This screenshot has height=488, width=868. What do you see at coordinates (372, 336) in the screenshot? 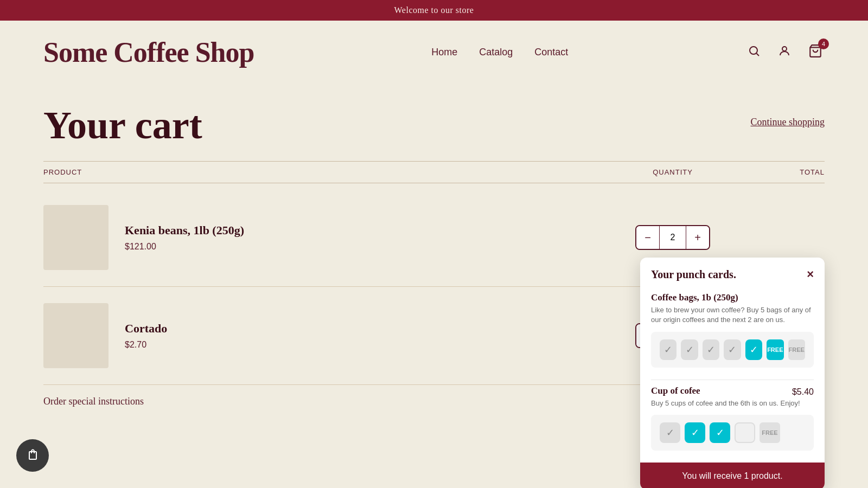
I see `item-info-2: Cortado $2.70` at bounding box center [372, 336].